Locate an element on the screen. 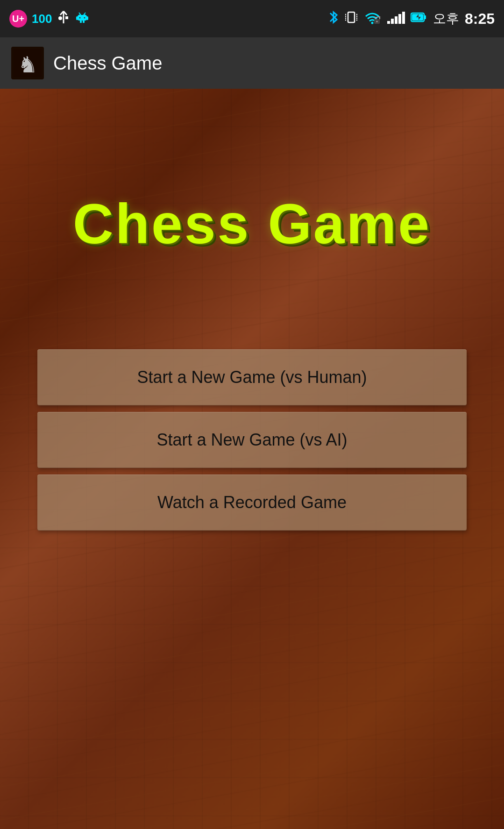  time-display: 8:25 is located at coordinates (480, 19).